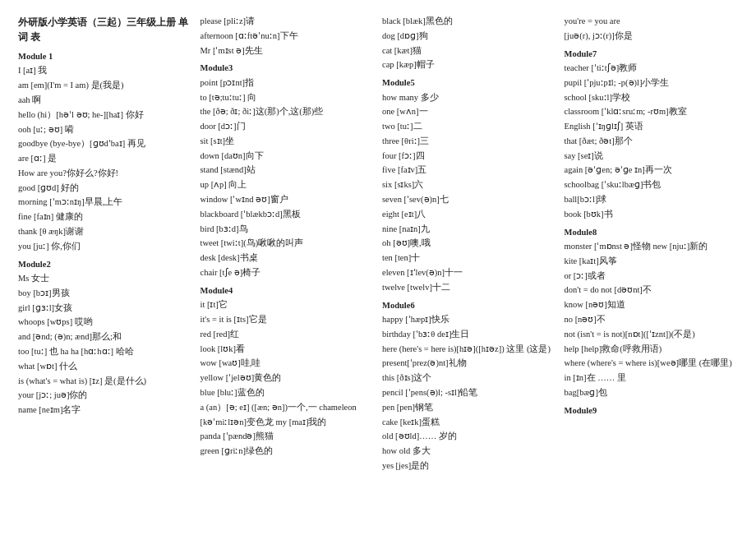  What do you see at coordinates (288, 230) in the screenshot?
I see `word-entry: bird [bɜːd]鸟` at bounding box center [288, 230].